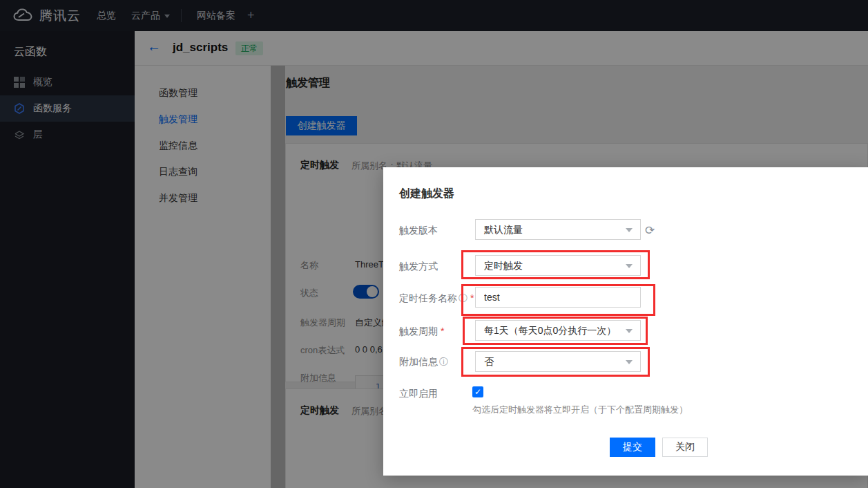 This screenshot has height=488, width=868. I want to click on trigger-cycle-select: 每1天（每天0点0分执行一次）, so click(558, 330).